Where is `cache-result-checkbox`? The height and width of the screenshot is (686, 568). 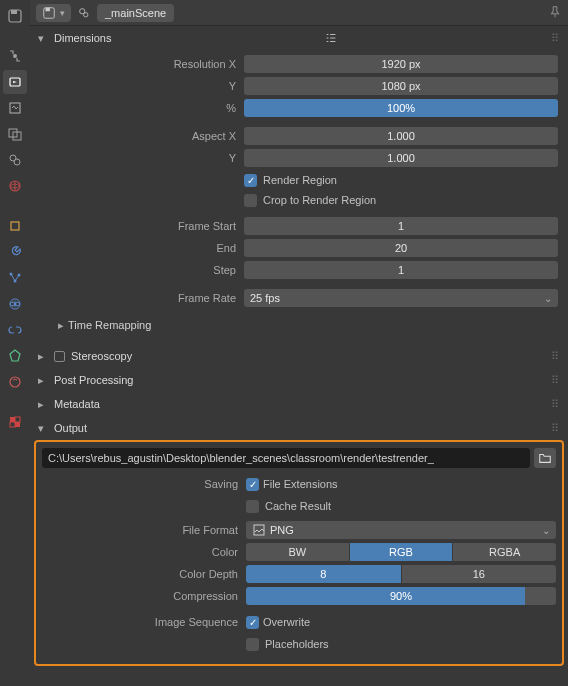 cache-result-checkbox is located at coordinates (252, 506).